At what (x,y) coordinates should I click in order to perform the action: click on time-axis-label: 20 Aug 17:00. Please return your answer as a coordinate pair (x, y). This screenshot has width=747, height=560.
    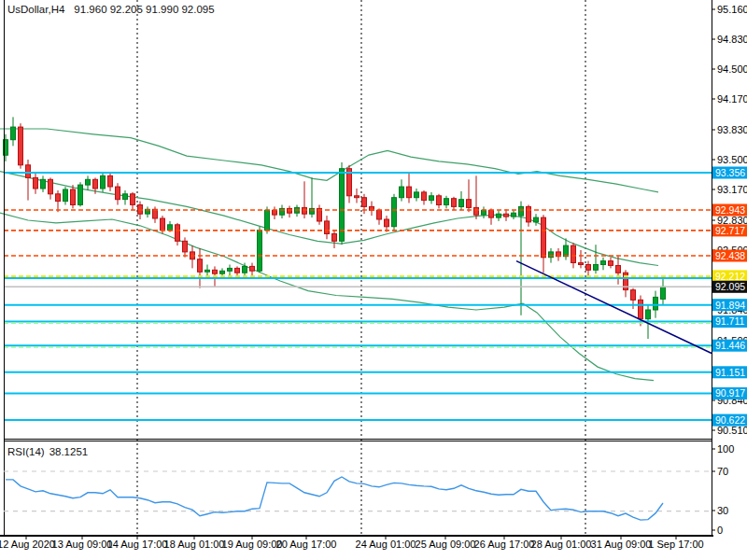
    Looking at the image, I should click on (306, 544).